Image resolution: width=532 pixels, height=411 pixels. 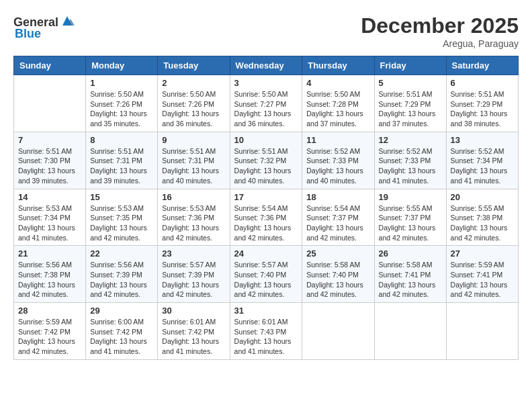 What do you see at coordinates (50, 218) in the screenshot?
I see `calendar-cell: 14Sunrise: 5:53 AM Sunset: 7:34 PM Dayli…` at bounding box center [50, 218].